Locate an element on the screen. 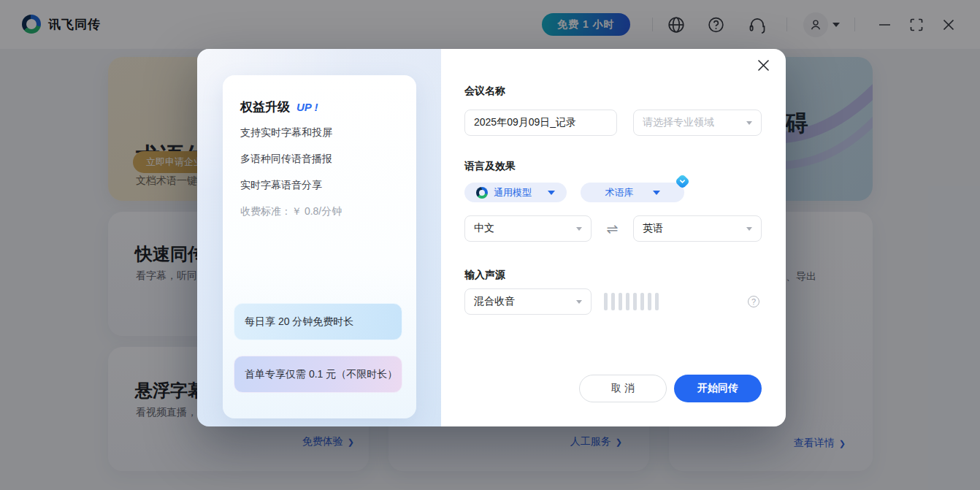  terms-pill-label: 术语库 is located at coordinates (619, 193).